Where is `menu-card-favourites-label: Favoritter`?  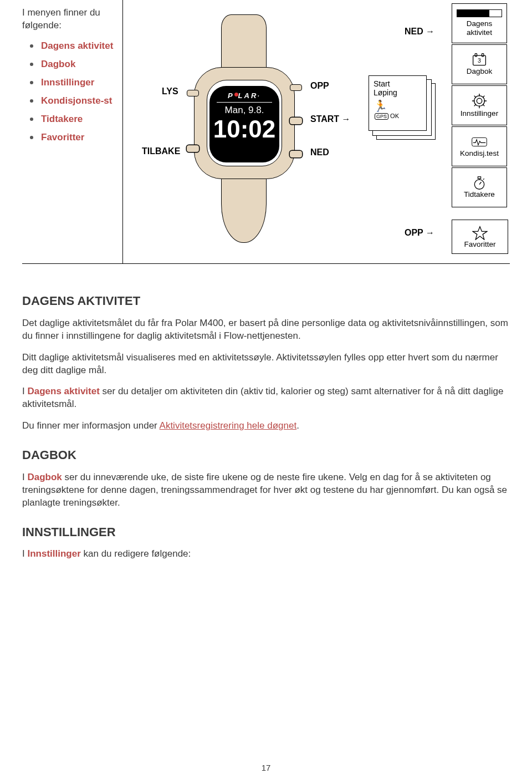
menu-card-favourites-label: Favoritter is located at coordinates (480, 244).